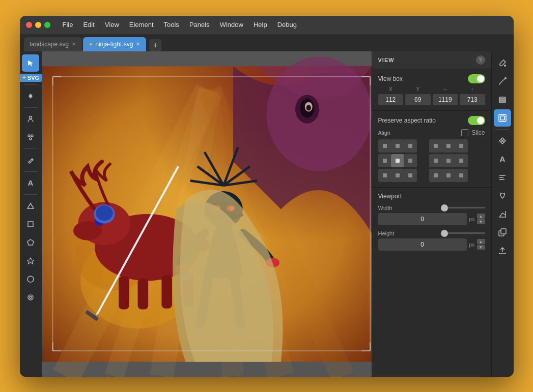  What do you see at coordinates (423, 245) in the screenshot?
I see `viewport-height-input` at bounding box center [423, 245].